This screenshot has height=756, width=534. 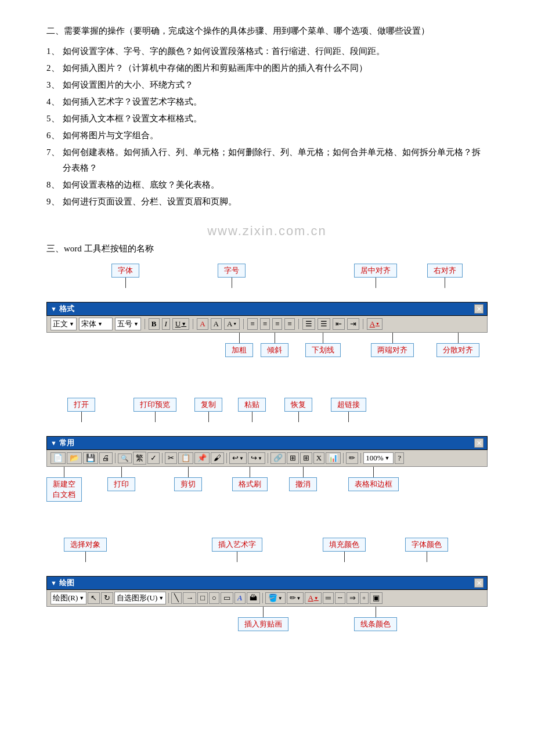 I want to click on align-justify-button: ≡, so click(x=289, y=324).